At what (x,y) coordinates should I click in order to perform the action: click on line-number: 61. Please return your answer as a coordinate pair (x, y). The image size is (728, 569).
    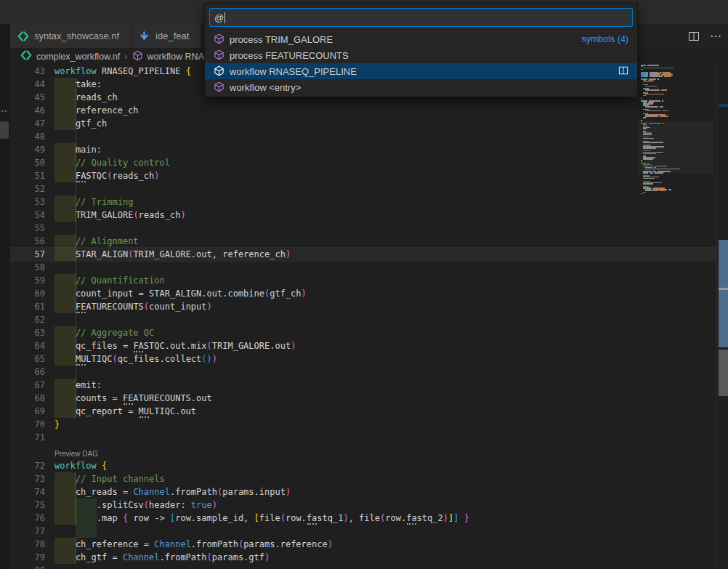
    Looking at the image, I should click on (28, 307).